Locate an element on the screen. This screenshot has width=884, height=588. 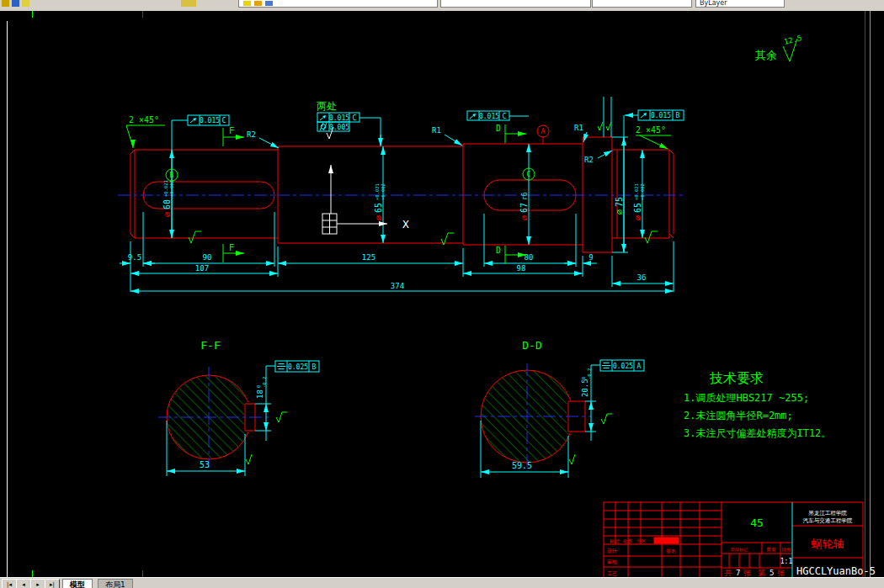
tech-line-2: 2.未注圆角半径R=2mm; is located at coordinates (738, 416).